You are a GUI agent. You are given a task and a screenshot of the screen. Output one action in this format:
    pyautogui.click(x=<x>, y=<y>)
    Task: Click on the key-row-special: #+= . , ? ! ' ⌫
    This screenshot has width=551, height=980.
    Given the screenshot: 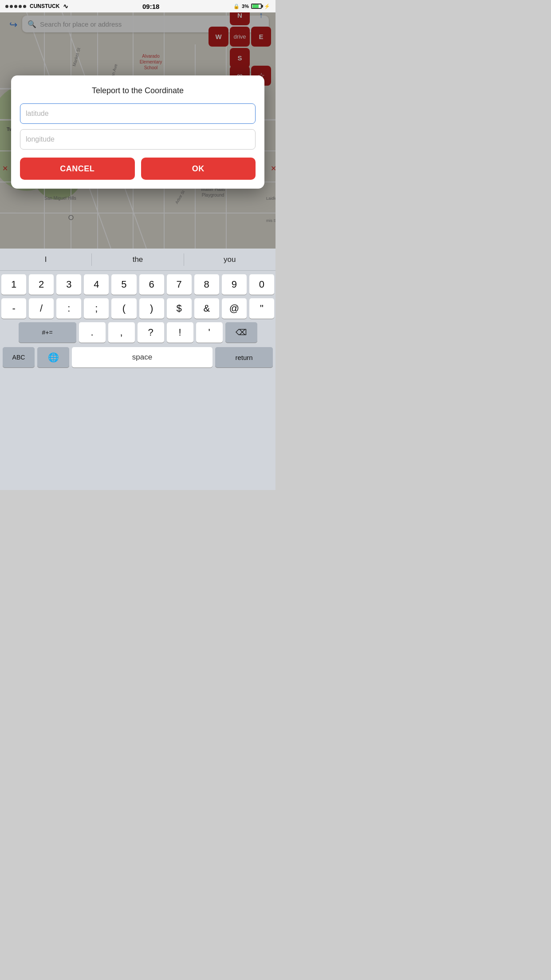 What is the action you would take?
    pyautogui.click(x=138, y=332)
    